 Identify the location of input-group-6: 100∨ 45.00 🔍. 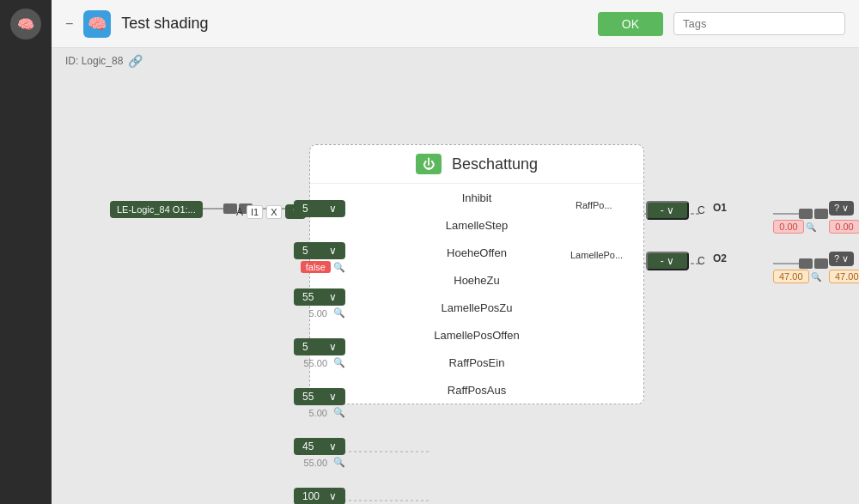
(320, 496).